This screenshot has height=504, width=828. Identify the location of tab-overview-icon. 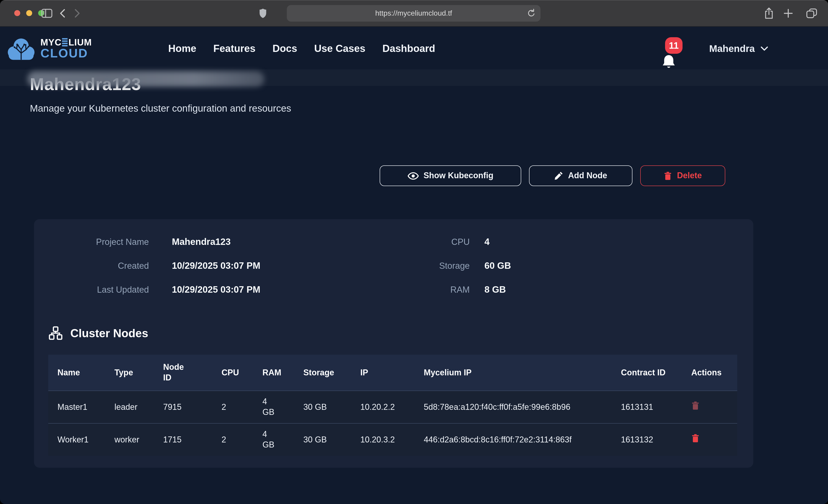
(812, 13).